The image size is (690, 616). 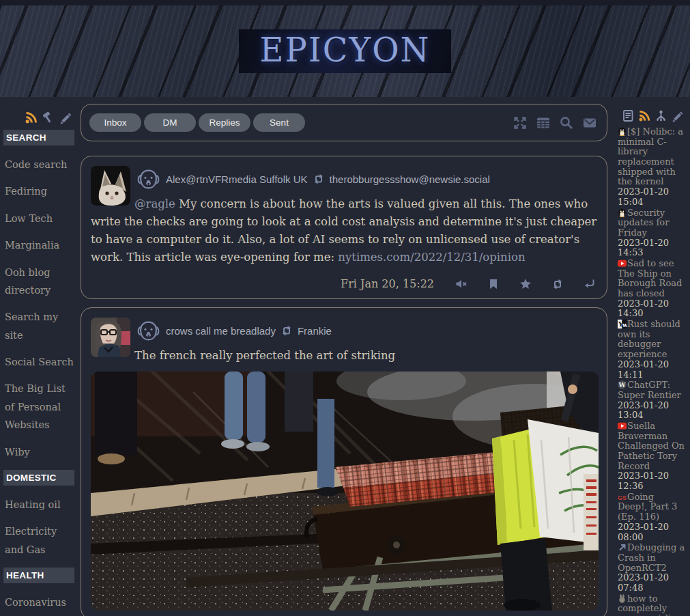 I want to click on tab-dm: DM, so click(x=170, y=123).